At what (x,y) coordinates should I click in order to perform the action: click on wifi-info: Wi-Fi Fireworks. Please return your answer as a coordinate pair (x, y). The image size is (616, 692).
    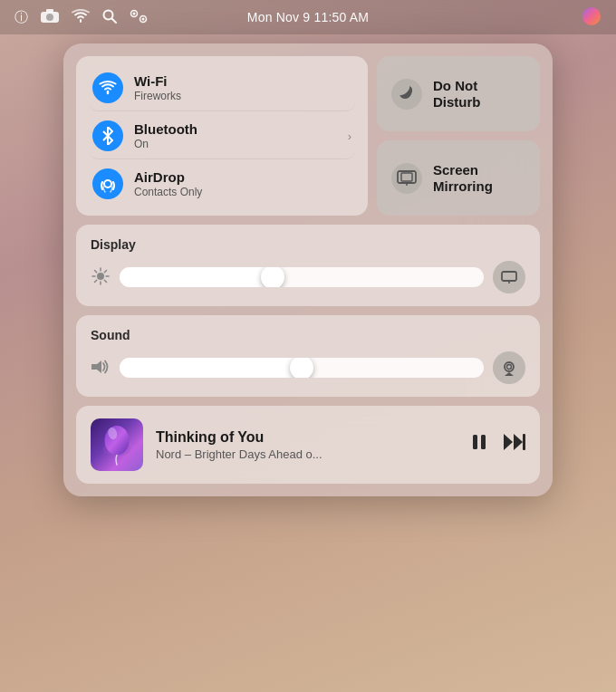
    Looking at the image, I should click on (158, 88).